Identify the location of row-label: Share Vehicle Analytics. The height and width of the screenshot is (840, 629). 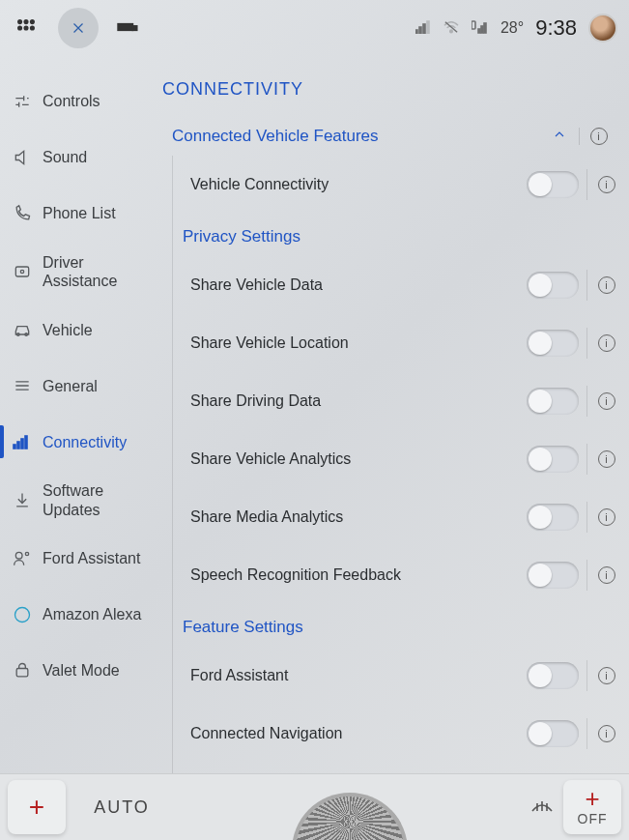
(355, 459).